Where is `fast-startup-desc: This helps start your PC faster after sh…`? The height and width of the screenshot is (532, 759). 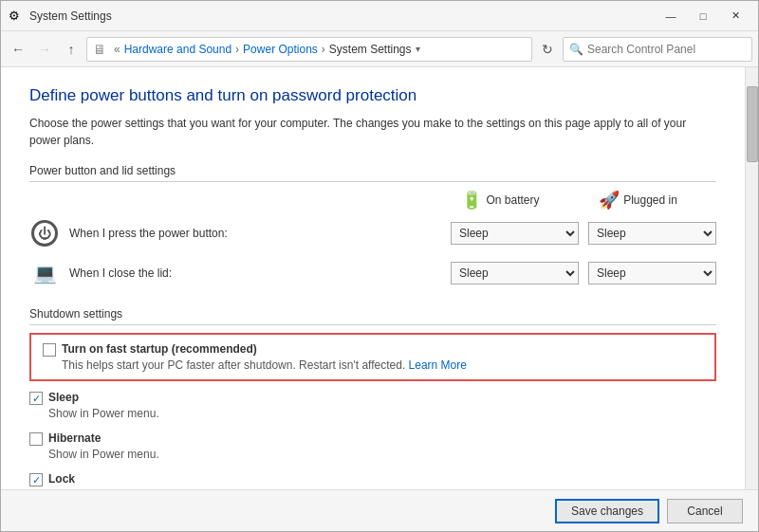
fast-startup-desc: This helps start your PC faster after sh… is located at coordinates (382, 365).